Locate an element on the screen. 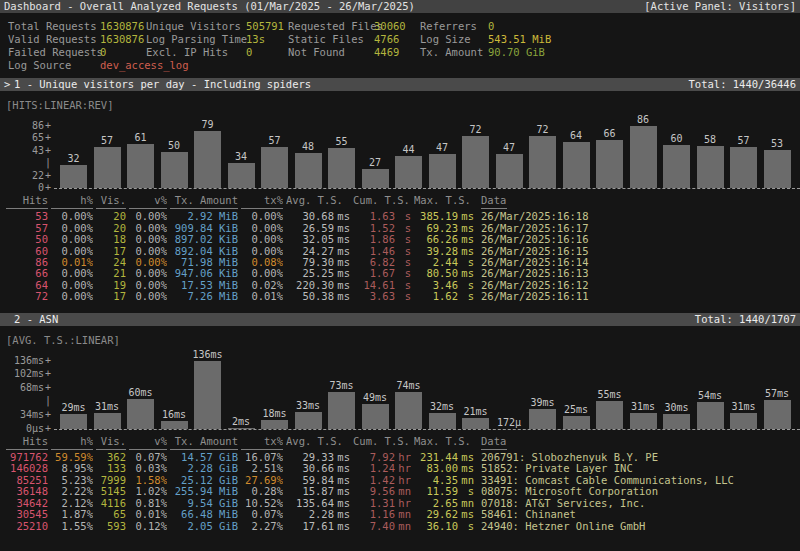 The height and width of the screenshot is (551, 800). cell-value: 66.26 is located at coordinates (436, 240).